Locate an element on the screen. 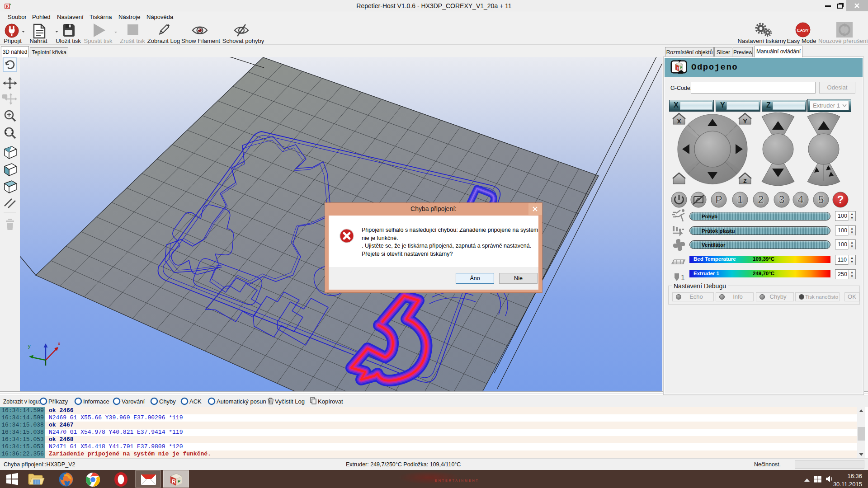  svg-text: 5 is located at coordinates (821, 200).